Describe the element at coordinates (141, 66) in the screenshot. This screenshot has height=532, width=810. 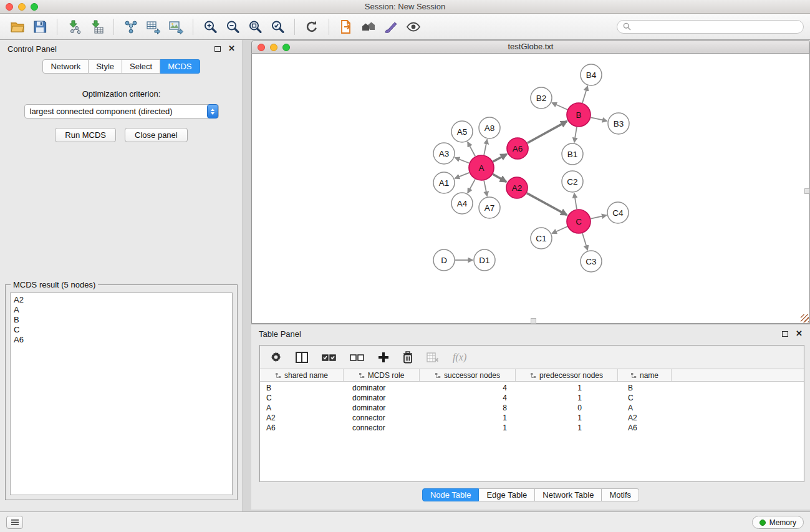
I see `tab-select: Select` at that location.